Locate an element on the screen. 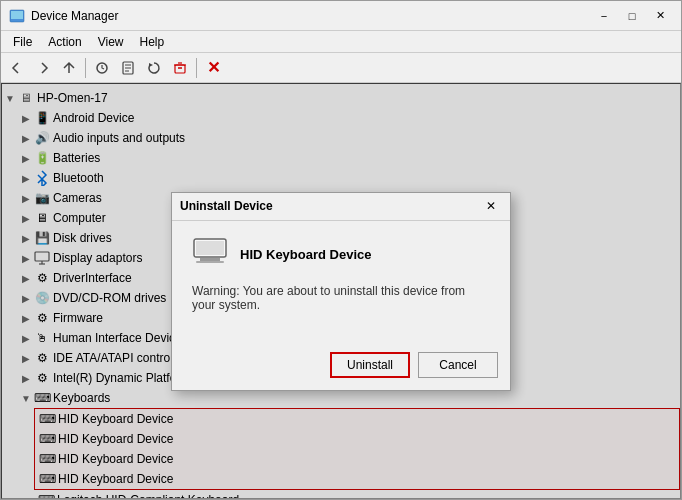 The image size is (682, 500). title-bar: Device Manager − □ ✕ is located at coordinates (341, 16).